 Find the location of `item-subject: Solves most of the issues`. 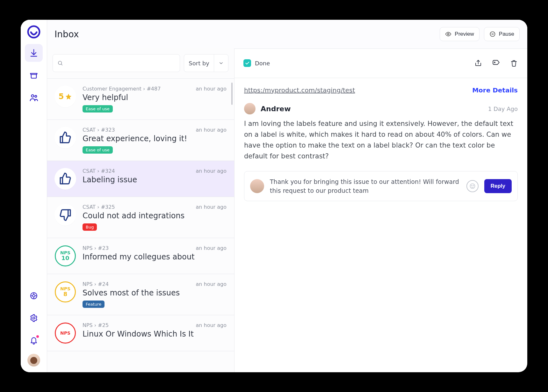

item-subject: Solves most of the issues is located at coordinates (155, 293).